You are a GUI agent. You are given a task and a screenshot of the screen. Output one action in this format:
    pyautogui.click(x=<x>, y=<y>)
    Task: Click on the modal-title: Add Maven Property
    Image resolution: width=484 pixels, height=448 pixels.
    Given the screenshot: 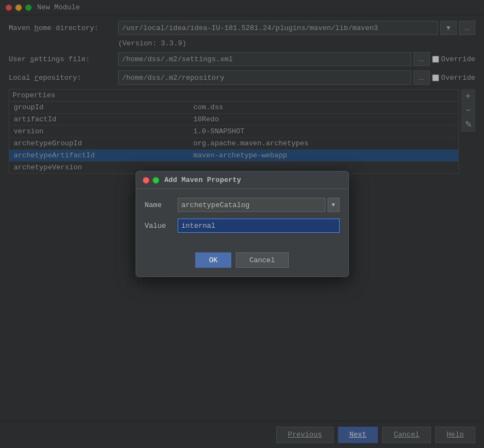 What is the action you would take?
    pyautogui.click(x=203, y=180)
    